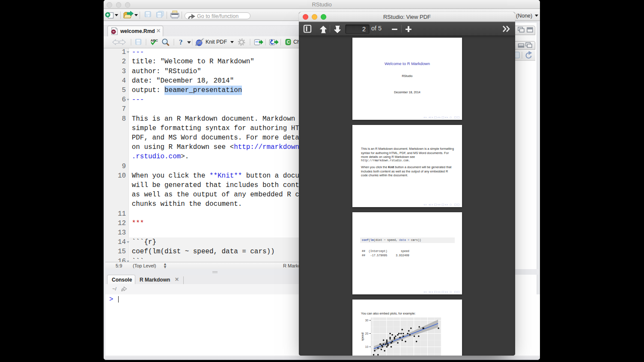 The height and width of the screenshot is (362, 644). Describe the element at coordinates (367, 347) in the screenshot. I see `svg-text: 10` at that location.